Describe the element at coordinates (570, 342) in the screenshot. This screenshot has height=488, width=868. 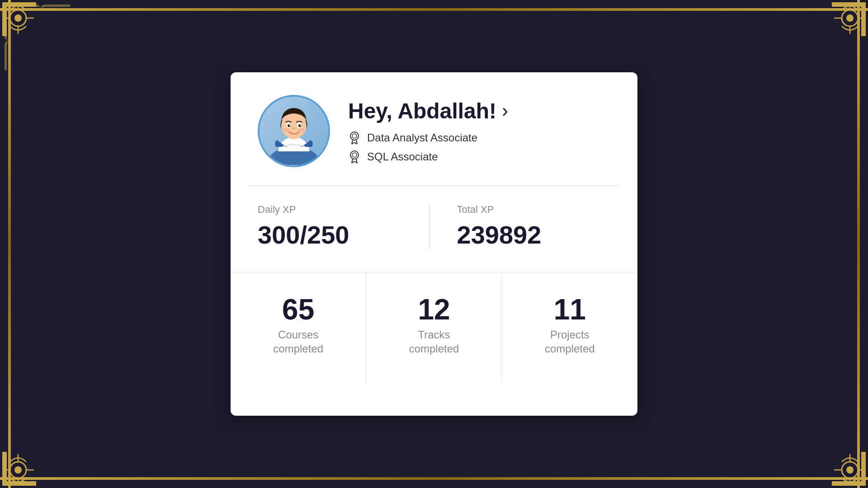
I see `projects-label: Projectscompleted` at that location.